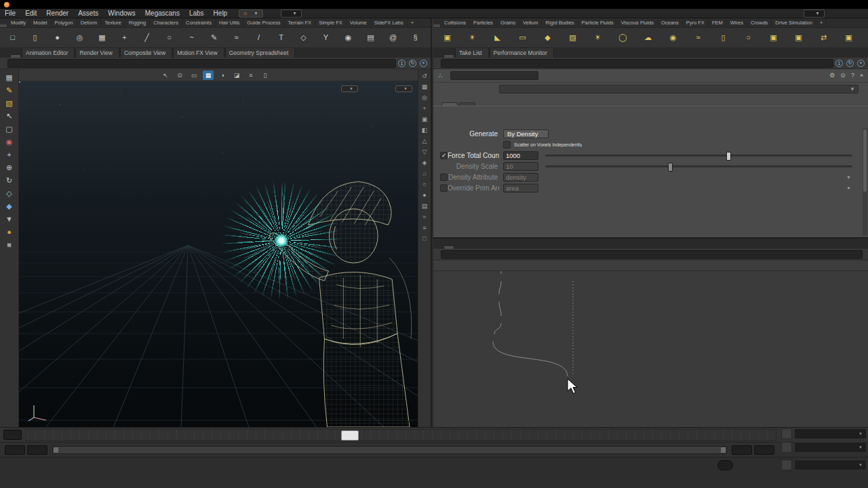 This screenshot has width=868, height=488. What do you see at coordinates (507, 145) in the screenshot?
I see `toggle-checkbox` at bounding box center [507, 145].